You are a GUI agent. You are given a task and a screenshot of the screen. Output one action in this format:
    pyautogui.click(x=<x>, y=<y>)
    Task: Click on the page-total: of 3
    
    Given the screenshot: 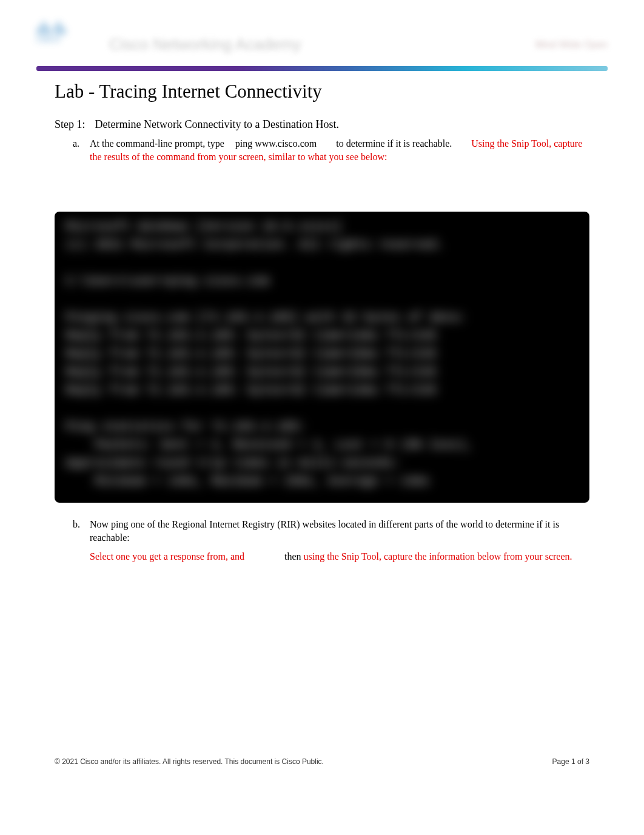 What is the action you would take?
    pyautogui.click(x=583, y=762)
    